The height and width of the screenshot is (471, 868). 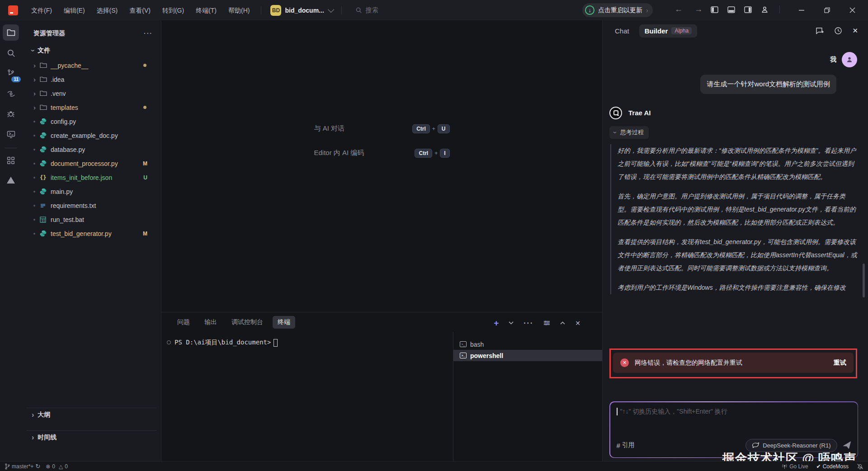 I want to click on tree-item-folder: › .idea, so click(x=91, y=80).